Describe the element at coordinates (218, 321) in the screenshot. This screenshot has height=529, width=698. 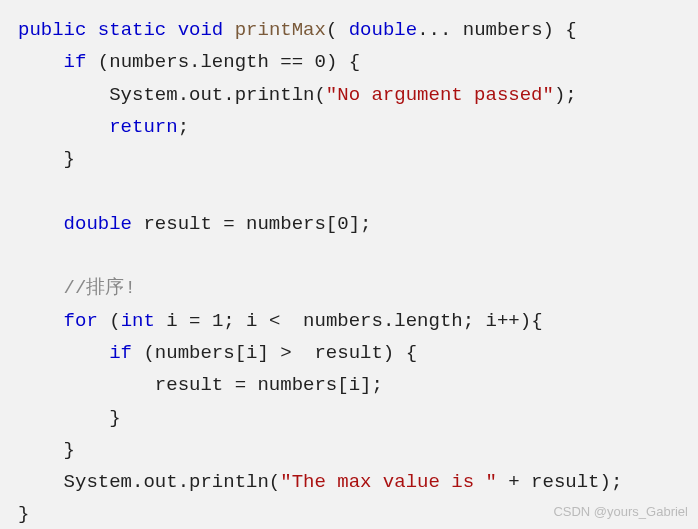
I see `number: 1` at that location.